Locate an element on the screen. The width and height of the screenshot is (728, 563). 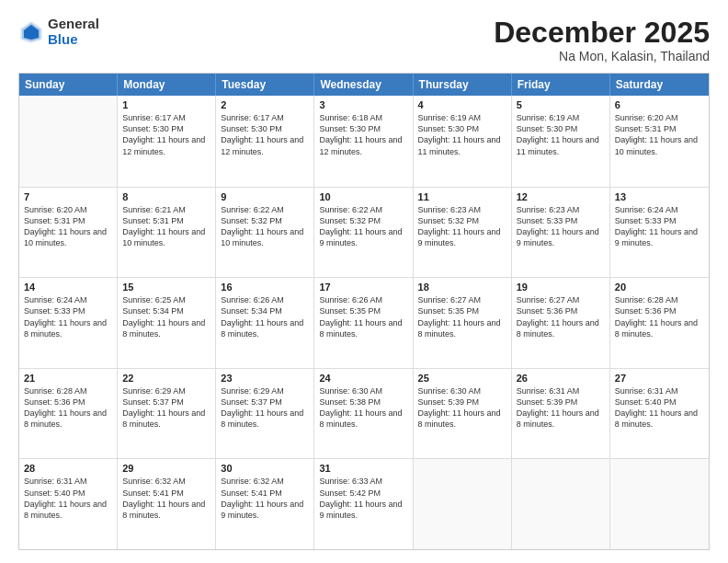
day-number: 10 is located at coordinates (363, 197).